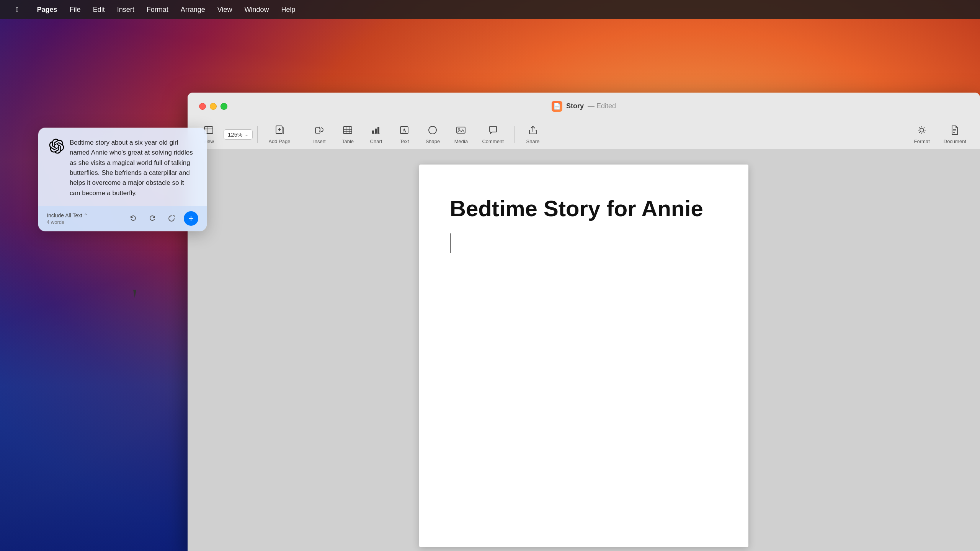 The image size is (980, 551). Describe the element at coordinates (256, 10) in the screenshot. I see `menubar-window: Window` at that location.